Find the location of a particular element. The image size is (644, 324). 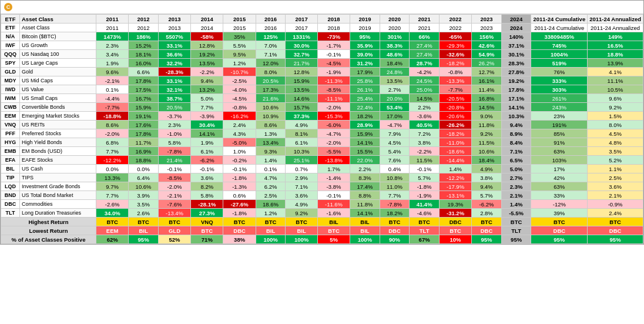

asset-name-cell: Gold is located at coordinates (58, 72).